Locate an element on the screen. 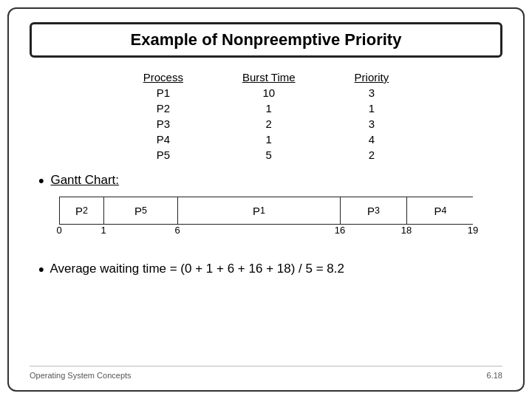 The image size is (532, 399). gantt-cell-p4: P4 is located at coordinates (440, 211).